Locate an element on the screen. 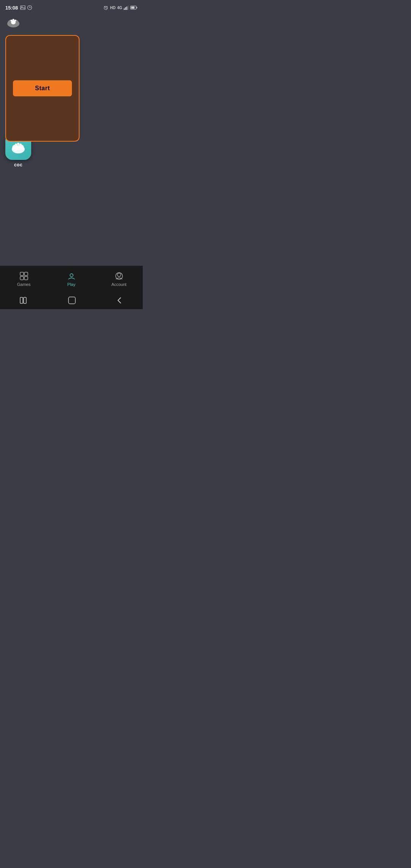 This screenshot has width=411, height=868. nav-item-games: Games is located at coordinates (24, 279).